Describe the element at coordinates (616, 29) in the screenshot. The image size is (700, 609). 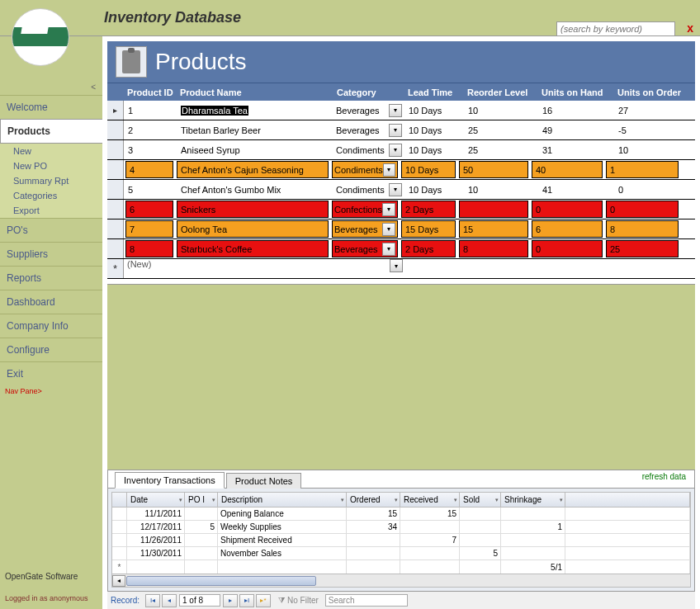
I see `search-input` at that location.